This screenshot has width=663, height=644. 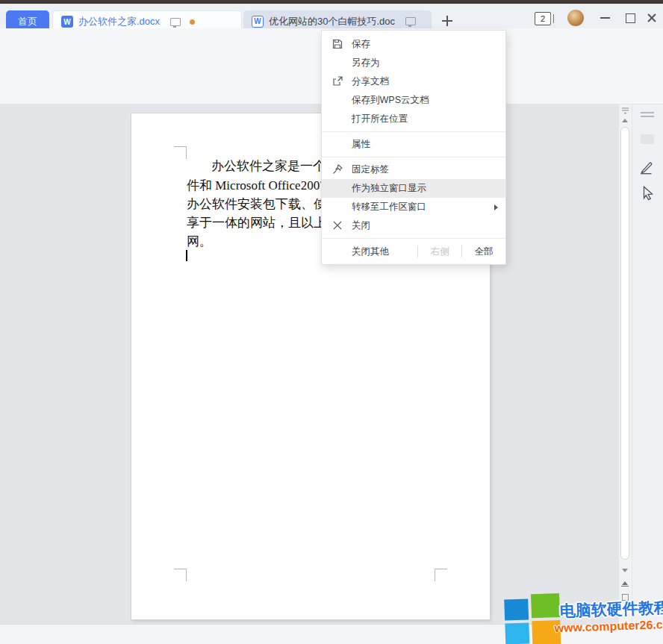 I want to click on tab-context-menu: 保存 另存为 分享文档 保存到WPS云文档 打开所在位置 属性 固定标签, so click(x=414, y=148).